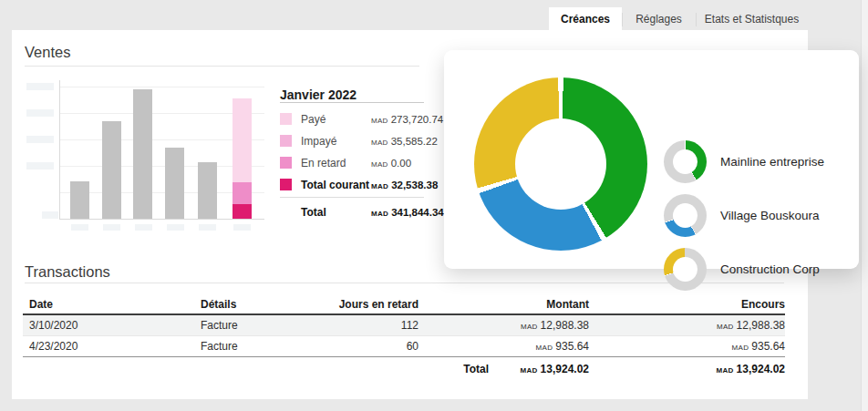 This screenshot has width=868, height=411. Describe the element at coordinates (404, 346) in the screenshot. I see `transaction-row: 4/23/2020 Facture 60 MAD935.64 MAD935.64` at that location.